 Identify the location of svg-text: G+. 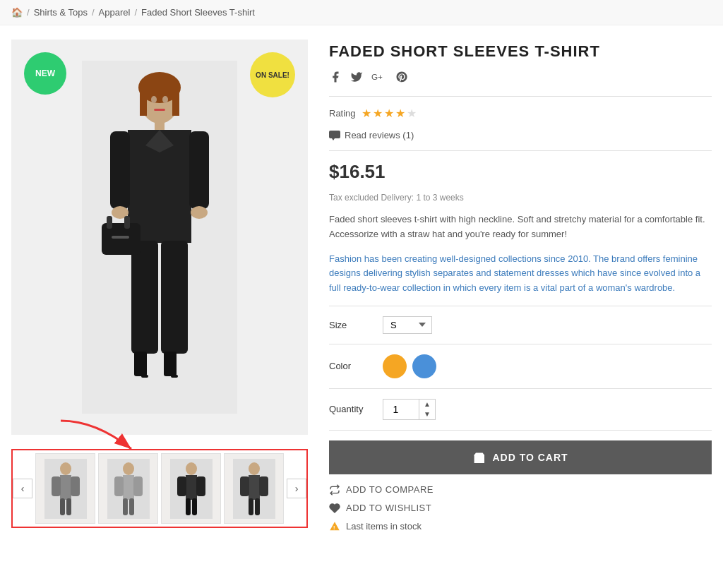
(377, 76).